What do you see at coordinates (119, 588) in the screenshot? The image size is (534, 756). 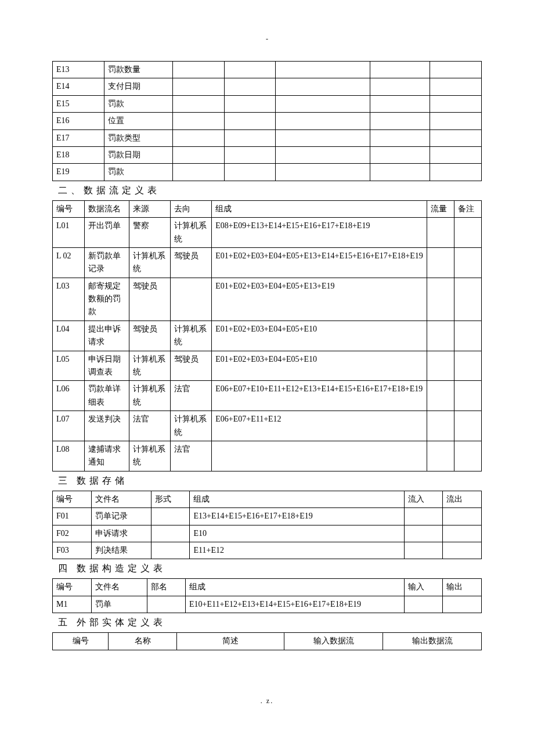 I see `header-cell: 文件名` at bounding box center [119, 588].